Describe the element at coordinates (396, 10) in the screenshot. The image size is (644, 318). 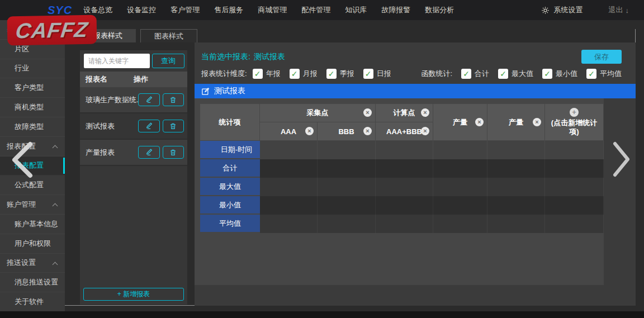
I see `nav-item: 故障报警` at that location.